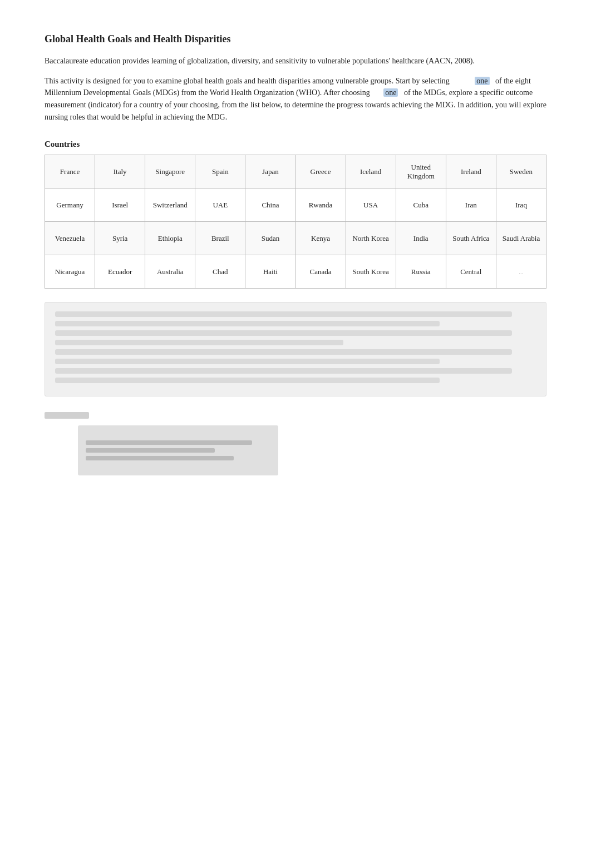 Image resolution: width=591 pixels, height=868 pixels. I want to click on table-cell: Ecuador, so click(120, 272).